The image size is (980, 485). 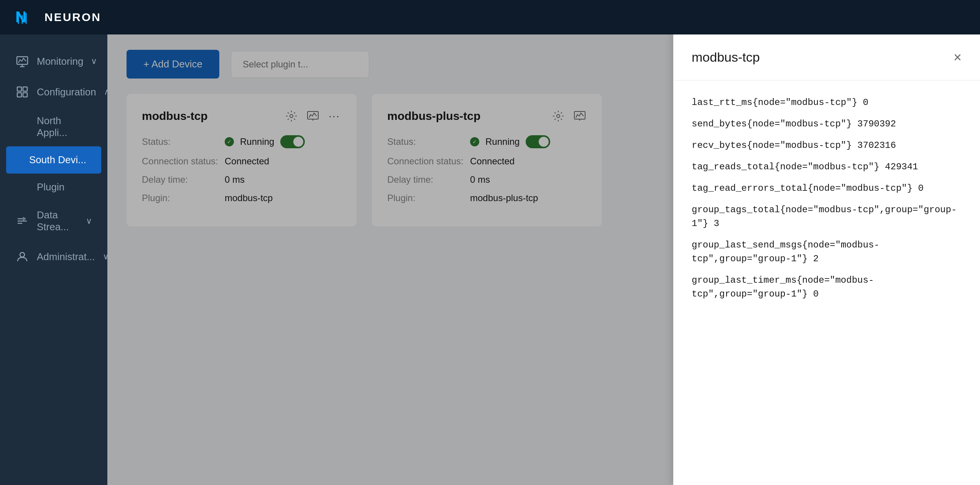 What do you see at coordinates (827, 188) in the screenshot?
I see `metric-item: tag_read_errors_total{node="modbus-tcp"}…` at bounding box center [827, 188].